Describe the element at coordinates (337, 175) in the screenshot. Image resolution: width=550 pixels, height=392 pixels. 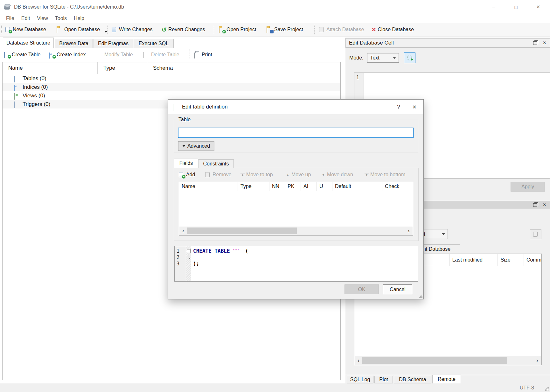
I see `move-down-button: ▼ Move down` at that location.